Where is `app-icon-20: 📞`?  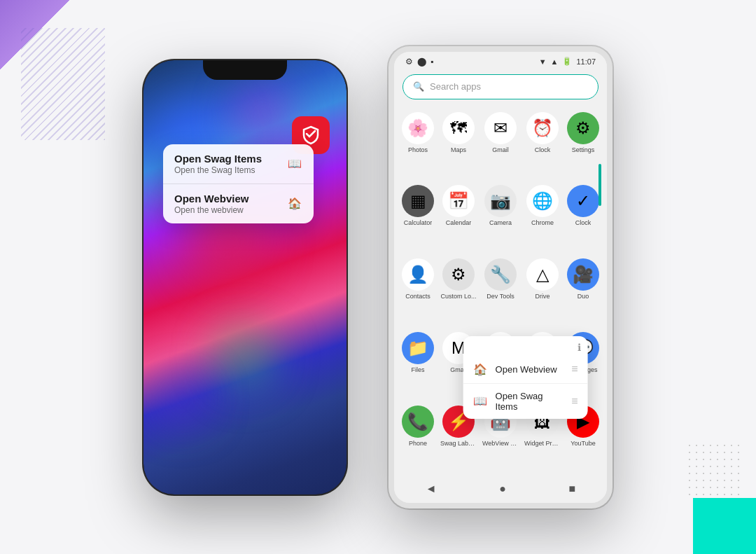 app-icon-20: 📞 is located at coordinates (418, 422).